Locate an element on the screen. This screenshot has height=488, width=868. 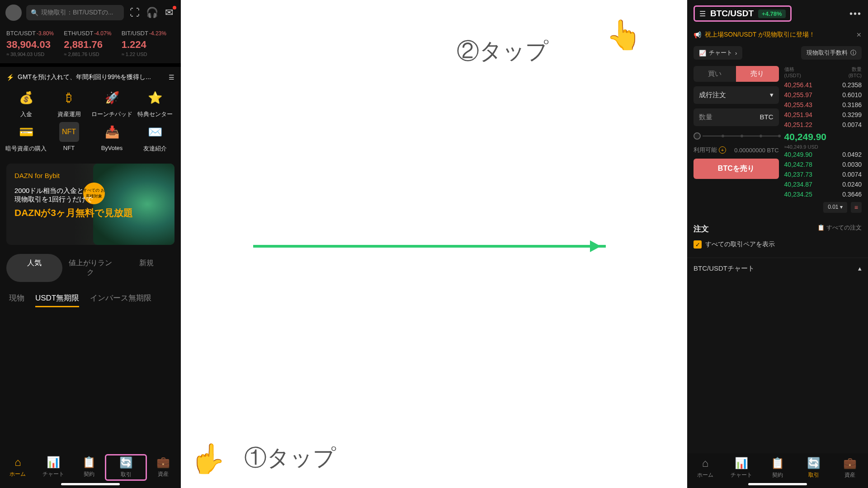
pair-selector: ☰ BTC/USDT +4.78% is located at coordinates (742, 14).